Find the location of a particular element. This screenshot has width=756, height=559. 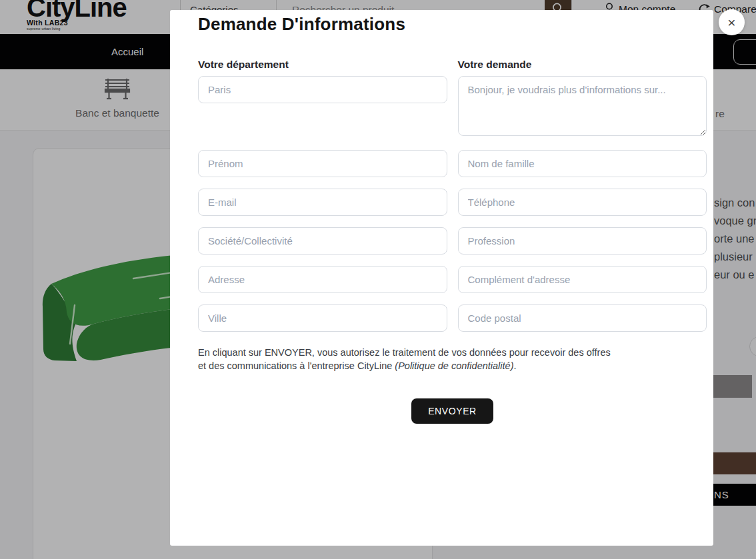

zip-input is located at coordinates (583, 318).